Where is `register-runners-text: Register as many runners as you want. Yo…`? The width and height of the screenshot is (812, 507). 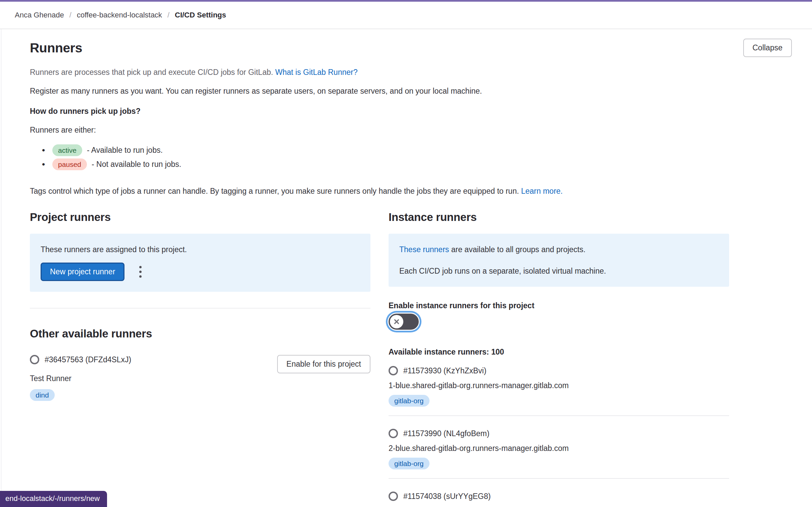 register-runners-text: Register as many runners as you want. Yo… is located at coordinates (411, 91).